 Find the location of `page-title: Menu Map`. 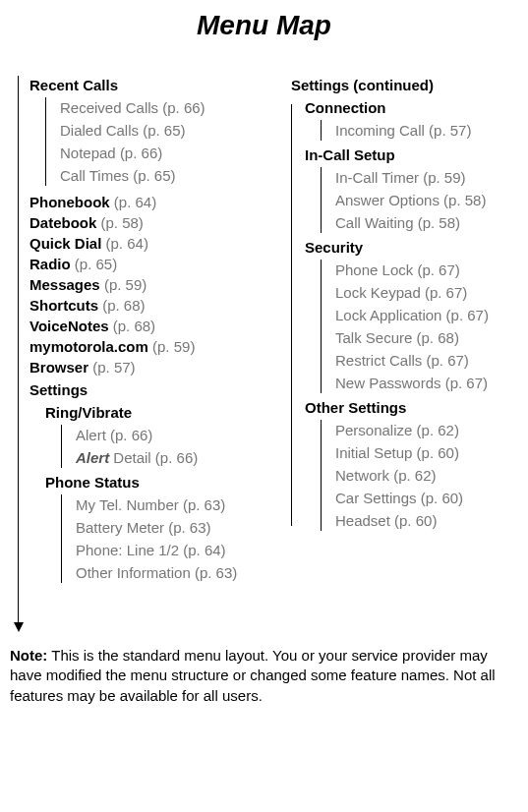

page-title: Menu Map is located at coordinates (264, 26).